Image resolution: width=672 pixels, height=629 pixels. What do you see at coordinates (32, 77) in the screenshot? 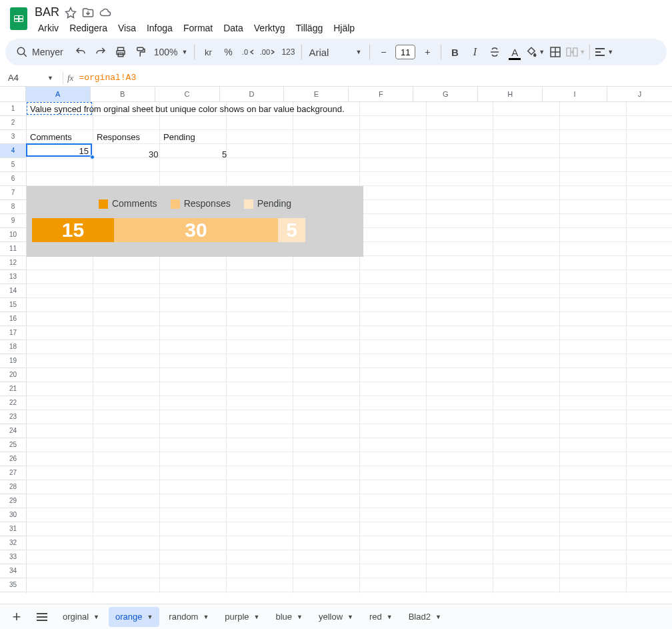
I see `name-box: A4 ▼` at bounding box center [32, 77].